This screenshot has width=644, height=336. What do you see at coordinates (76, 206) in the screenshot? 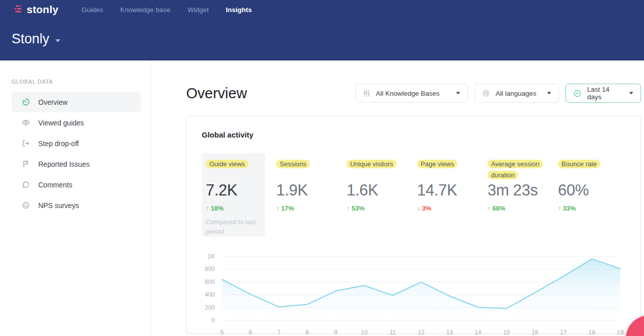
I see `sidebar-item-nps-surveys: NPS surveys` at bounding box center [76, 206].